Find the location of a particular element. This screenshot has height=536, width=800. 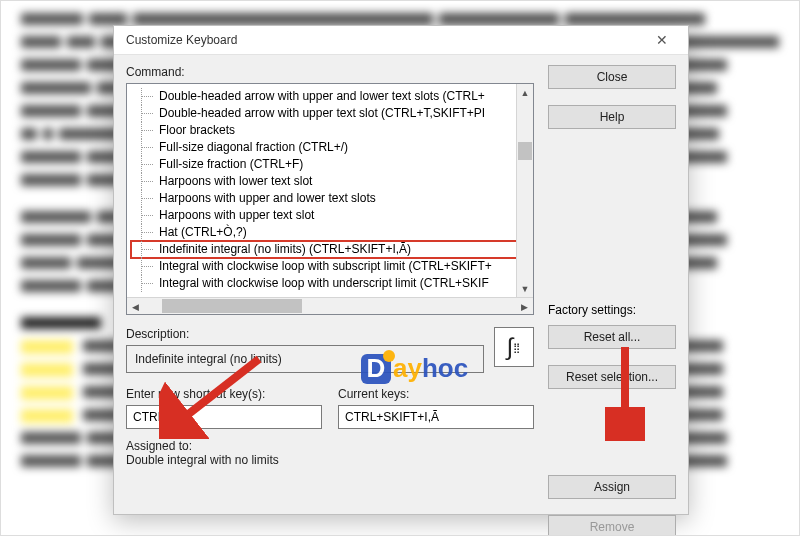

command-tree-item: Double-headed arrow with upper text slot… is located at coordinates (330, 114).